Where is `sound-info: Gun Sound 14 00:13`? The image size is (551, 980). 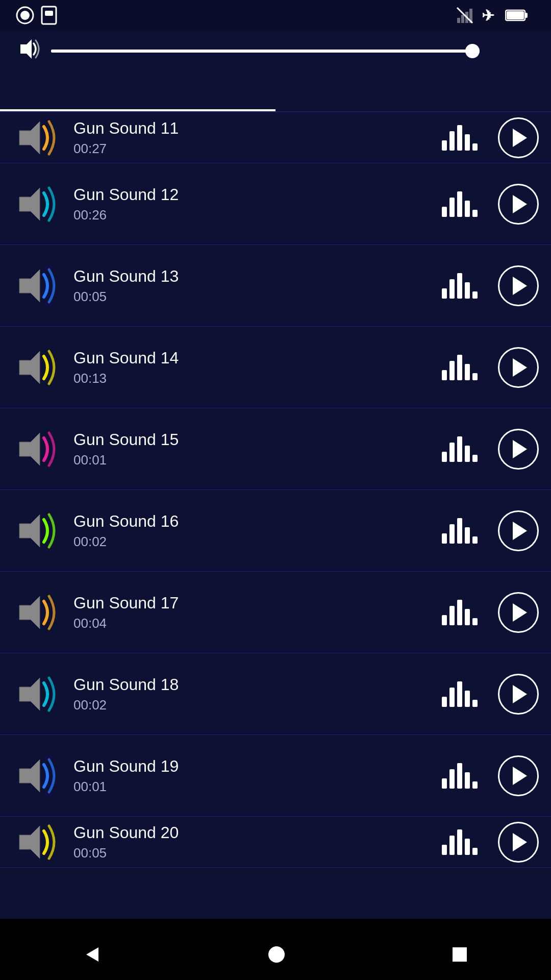 sound-info: Gun Sound 14 00:13 is located at coordinates (253, 368).